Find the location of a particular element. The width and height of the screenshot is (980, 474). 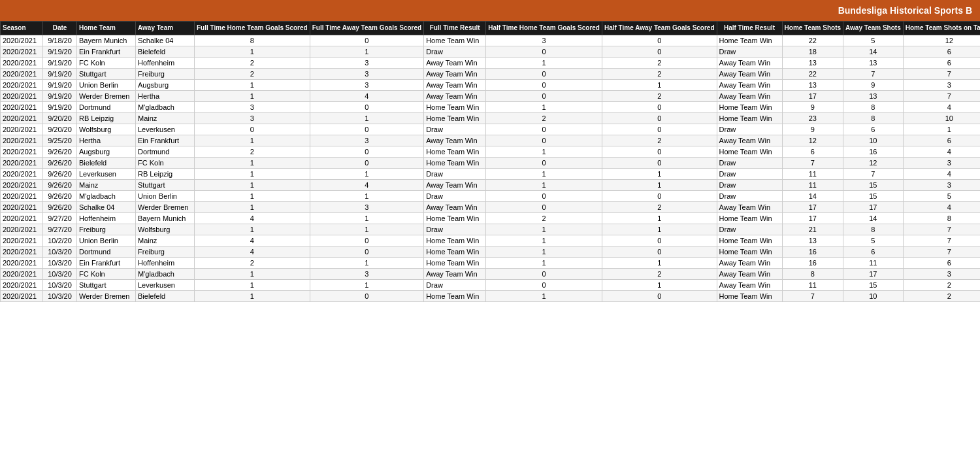

col-header-fthg: Full Time Home Team Goals Scored is located at coordinates (252, 29).